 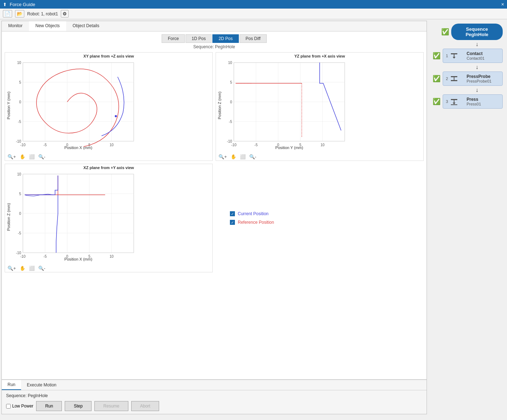 What do you see at coordinates (473, 102) in the screenshot?
I see `flow-node-press: 3 Press Press01` at bounding box center [473, 102].